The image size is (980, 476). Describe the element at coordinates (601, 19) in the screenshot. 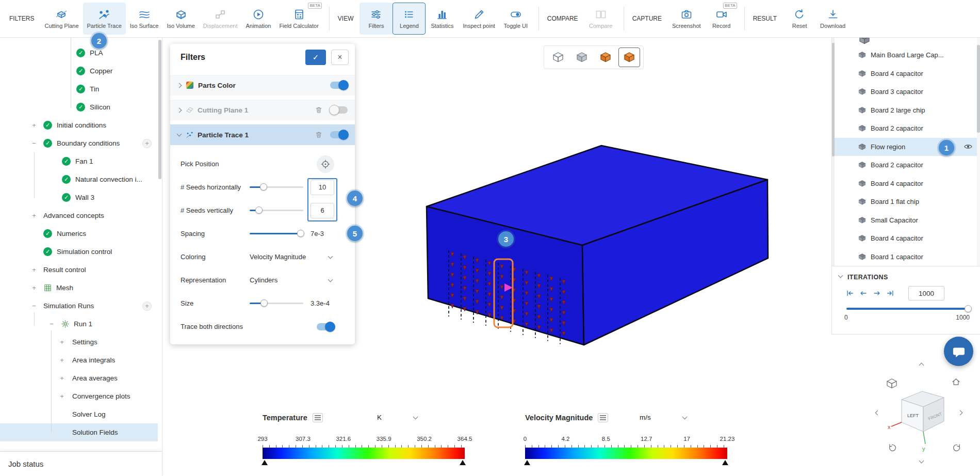

I see `compare-button: Compare` at that location.